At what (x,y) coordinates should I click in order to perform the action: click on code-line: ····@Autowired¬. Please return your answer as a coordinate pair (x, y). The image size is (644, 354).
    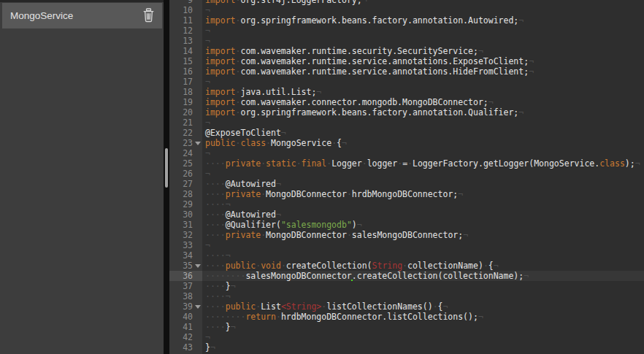
    Looking at the image, I should click on (423, 184).